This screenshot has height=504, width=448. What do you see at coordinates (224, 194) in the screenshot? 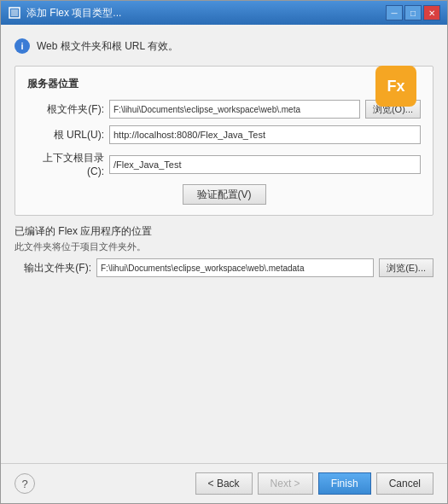
I see `validate-button: 验证配置(V)` at bounding box center [224, 194].